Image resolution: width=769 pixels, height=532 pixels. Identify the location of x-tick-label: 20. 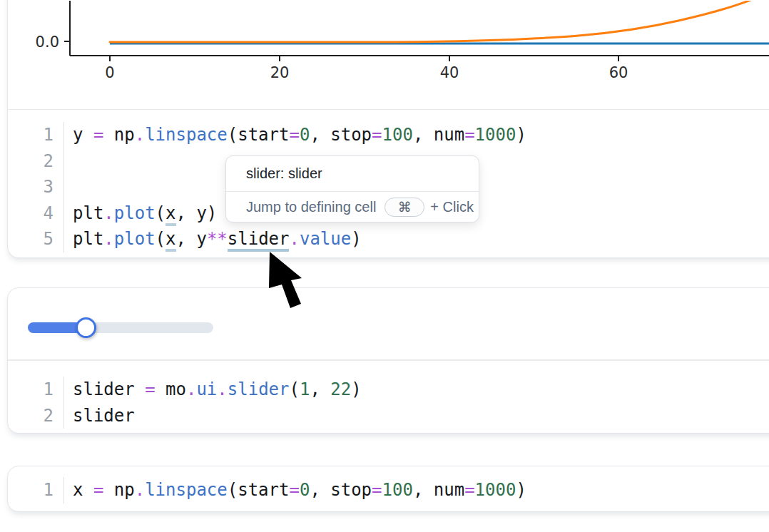
(280, 73).